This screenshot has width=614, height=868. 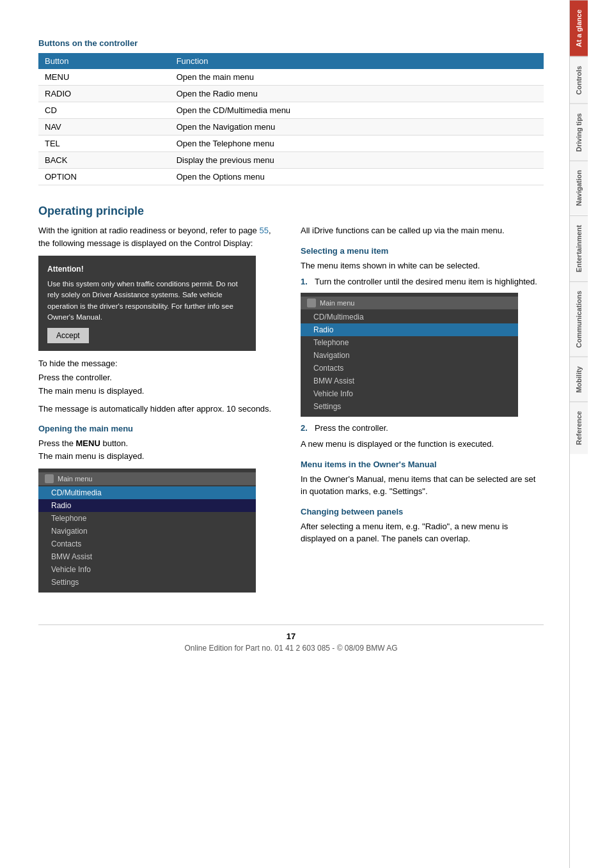 What do you see at coordinates (160, 391) in the screenshot?
I see `hide-line3: The main menu is displayed.` at bounding box center [160, 391].